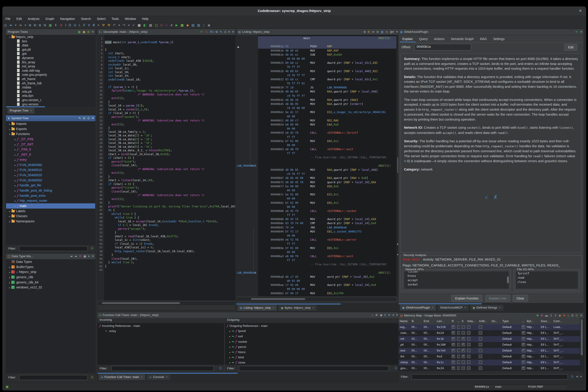  I want to click on listing-row: 00400b54b8 00 00MOVEAX,0x0, so click(317, 124).